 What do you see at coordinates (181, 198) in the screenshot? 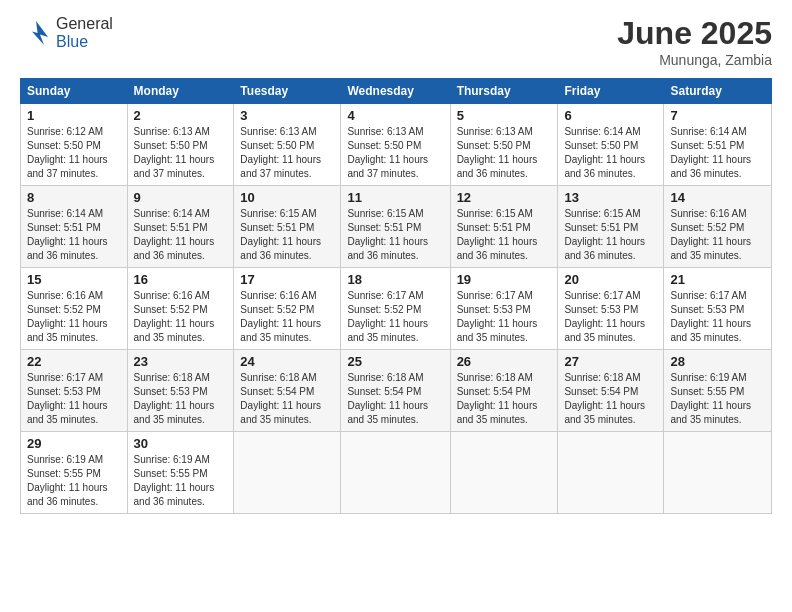
I see `day-number: 9` at bounding box center [181, 198].